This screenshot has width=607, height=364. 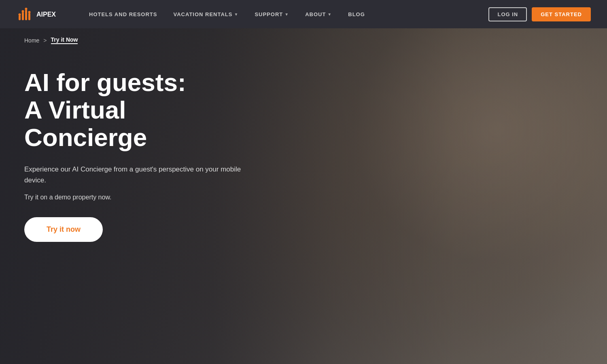 What do you see at coordinates (65, 40) in the screenshot?
I see `breadcrumb-current: Try it Now` at bounding box center [65, 40].